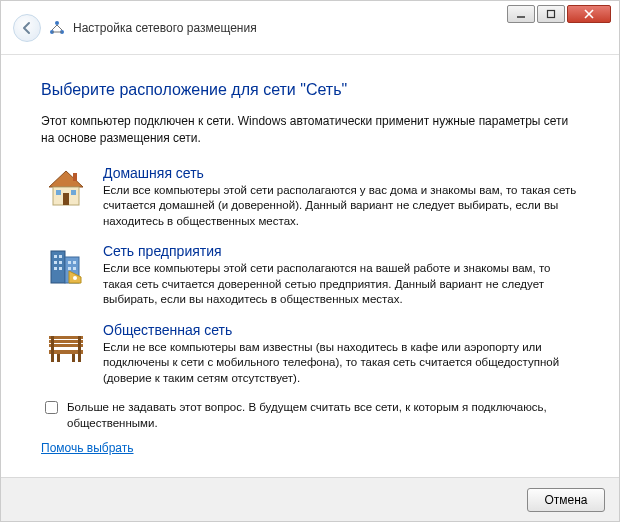  I want to click on dont-ask-again-label: Больше не задавать этот вопрос. В будуще…, so click(323, 416).